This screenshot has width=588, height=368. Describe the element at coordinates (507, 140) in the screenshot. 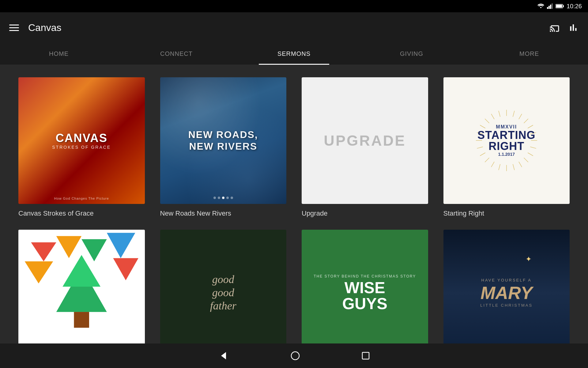

I see `starting-content: MMXVII STARTINGRIGHT 1.1.2017` at that location.